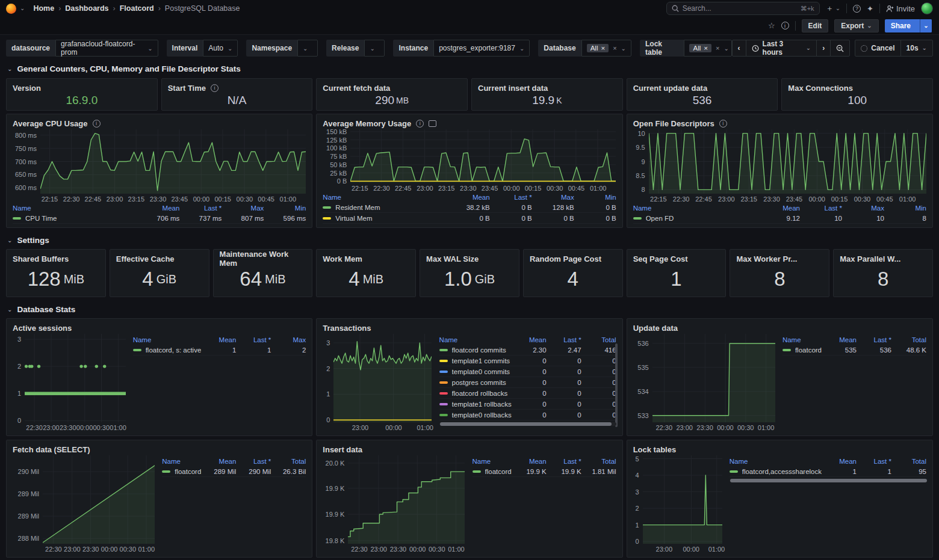 The width and height of the screenshot is (939, 560). What do you see at coordinates (377, 383) in the screenshot?
I see `transactions-chart: 321023:0000:0001:00` at bounding box center [377, 383].